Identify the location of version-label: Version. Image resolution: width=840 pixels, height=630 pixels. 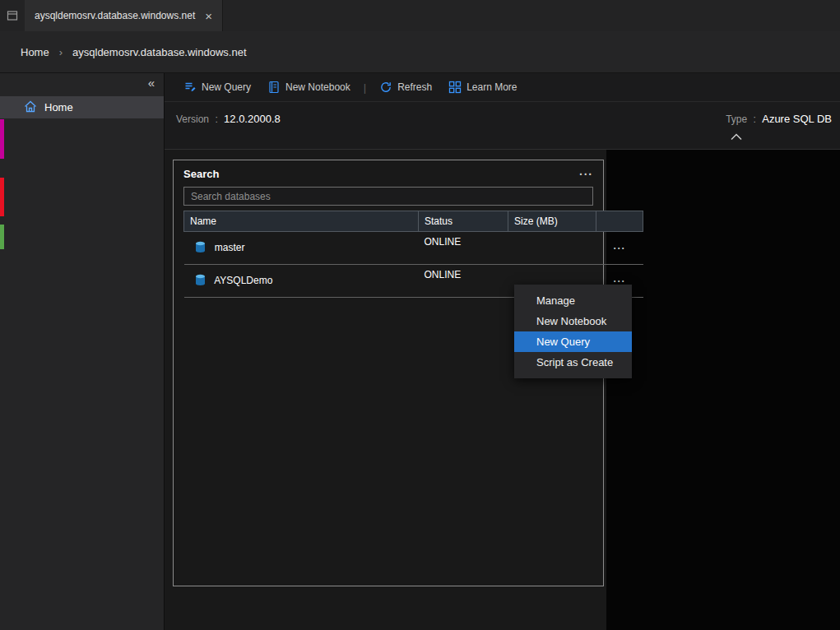
(193, 119).